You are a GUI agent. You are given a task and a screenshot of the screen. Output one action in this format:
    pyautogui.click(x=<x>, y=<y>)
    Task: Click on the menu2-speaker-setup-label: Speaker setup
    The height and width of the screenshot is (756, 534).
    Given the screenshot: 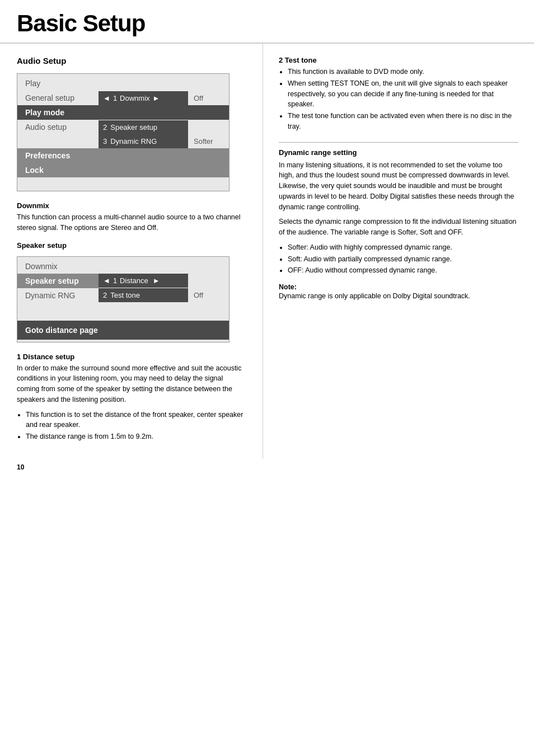 What is the action you would take?
    pyautogui.click(x=58, y=281)
    